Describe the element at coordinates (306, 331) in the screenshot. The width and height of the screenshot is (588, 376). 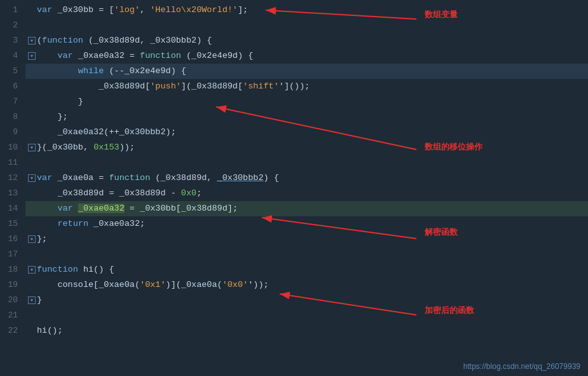
I see `line-content-22: hi();` at that location.